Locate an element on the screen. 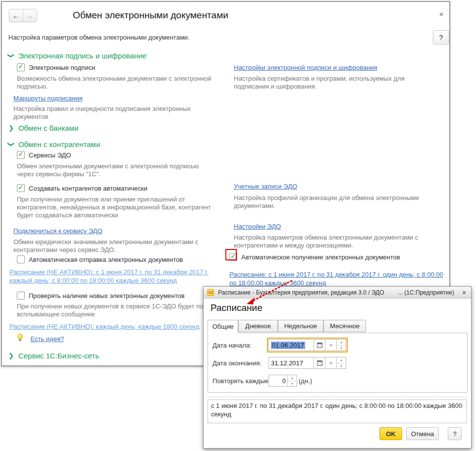 This screenshot has width=476, height=451. section-title: Обмен с контрагентами is located at coordinates (59, 145).